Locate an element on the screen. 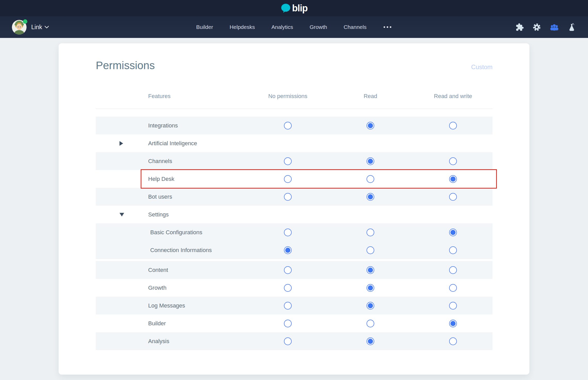 Image resolution: width=588 pixels, height=380 pixels. feature-label: Log Messages is located at coordinates (167, 306).